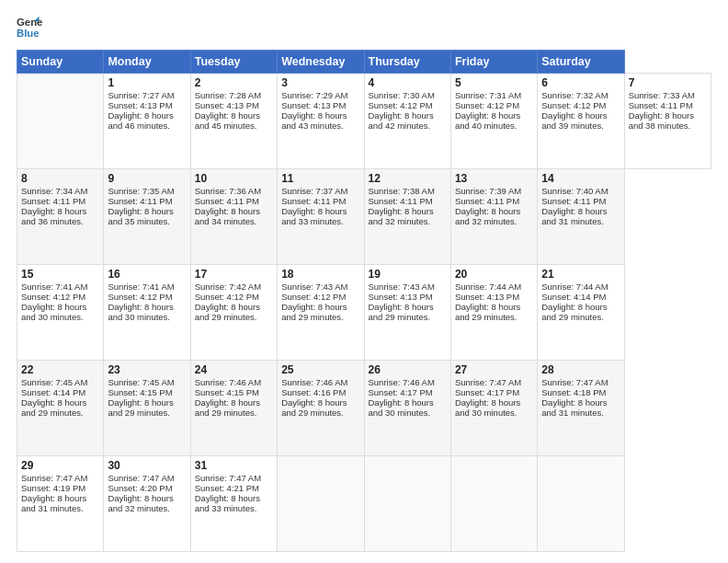 The height and width of the screenshot is (563, 728). Describe the element at coordinates (321, 313) in the screenshot. I see `calendar-cell: 18Sunrise: 7:43 AMSunset: 4:12 PMDayligh…` at that location.